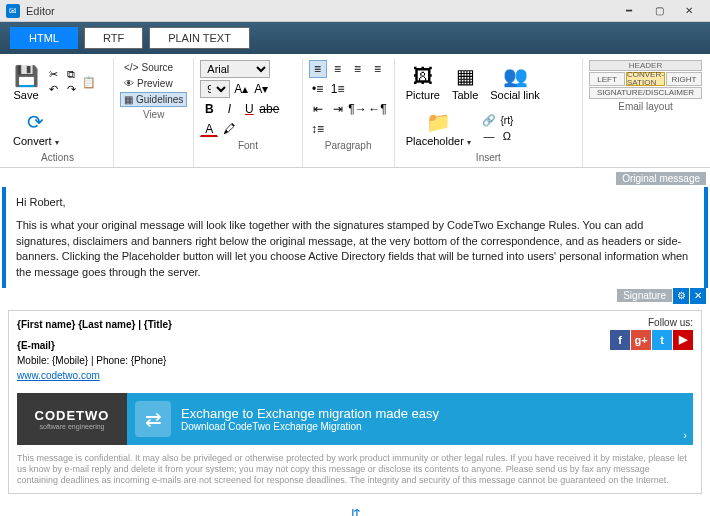 Image resolution: width=710 pixels, height=516 pixels. I want to click on chevron-right-icon: ›, so click(685, 435).